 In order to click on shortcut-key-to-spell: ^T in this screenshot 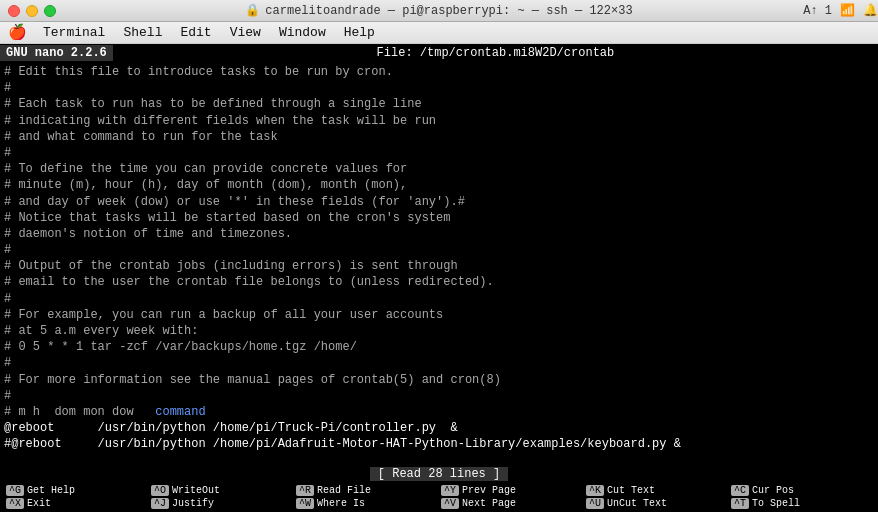, I will do `click(740, 504)`.